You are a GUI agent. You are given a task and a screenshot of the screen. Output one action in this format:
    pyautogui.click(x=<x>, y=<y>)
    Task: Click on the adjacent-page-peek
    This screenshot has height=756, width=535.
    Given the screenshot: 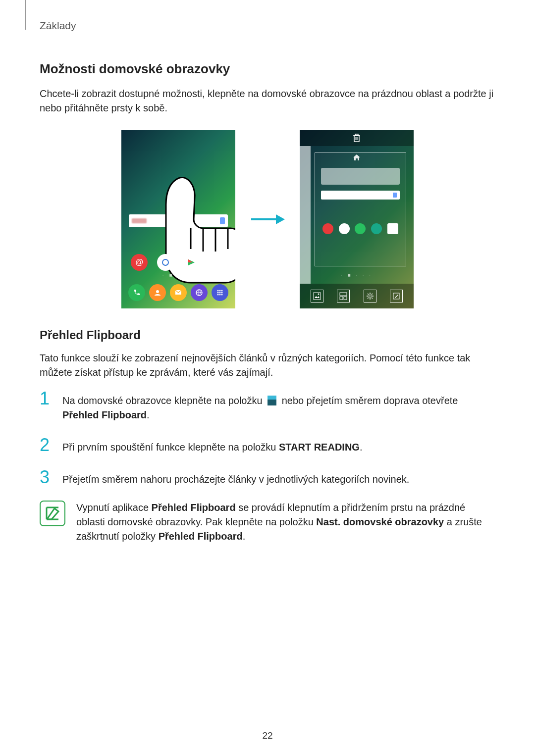 What is the action you would take?
    pyautogui.click(x=305, y=215)
    